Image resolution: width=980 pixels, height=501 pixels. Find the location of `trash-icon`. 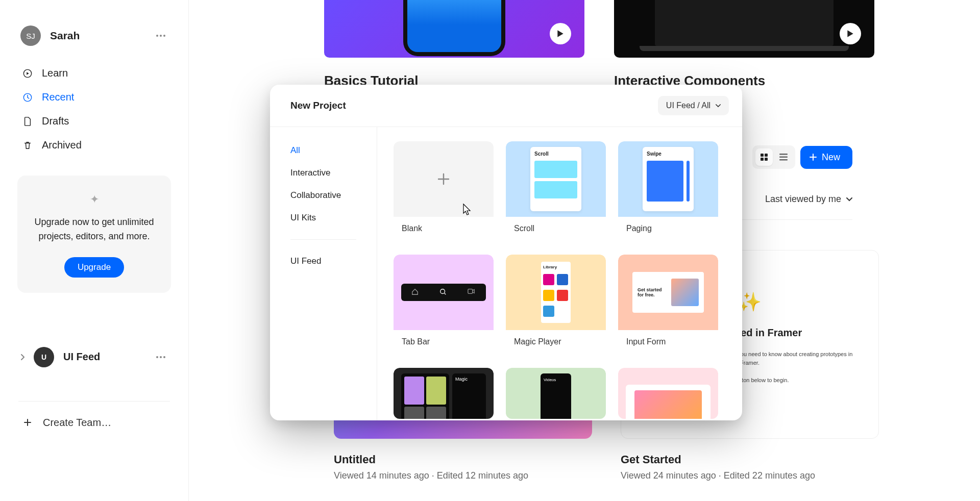

trash-icon is located at coordinates (28, 145).